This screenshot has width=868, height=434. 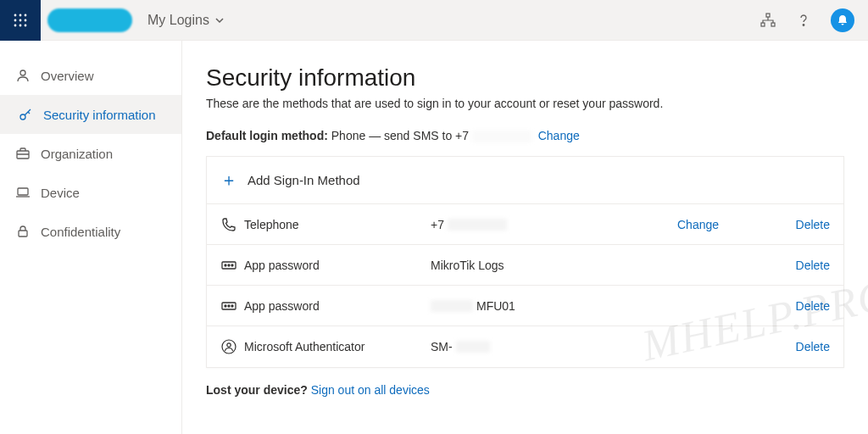 What do you see at coordinates (843, 20) in the screenshot?
I see `notifications-button` at bounding box center [843, 20].